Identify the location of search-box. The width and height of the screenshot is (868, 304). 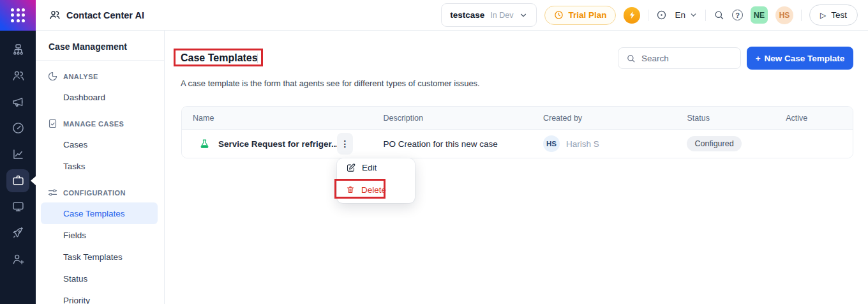
(679, 58).